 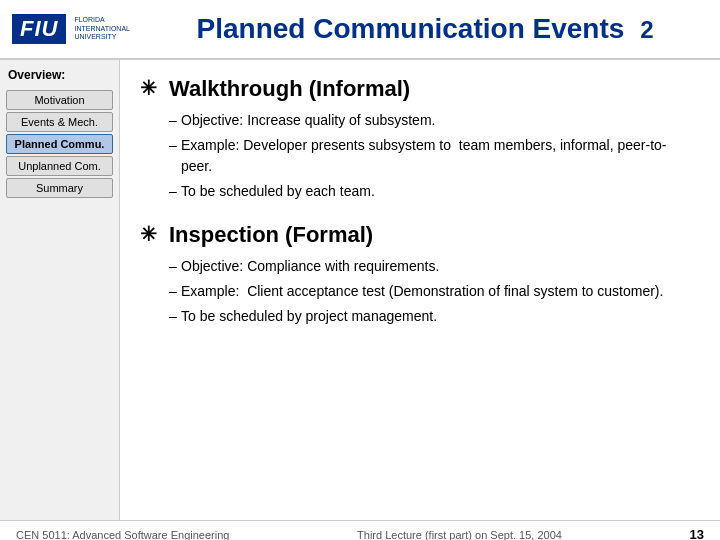 I want to click on list-item: To be scheduled by each team., so click(x=432, y=192).